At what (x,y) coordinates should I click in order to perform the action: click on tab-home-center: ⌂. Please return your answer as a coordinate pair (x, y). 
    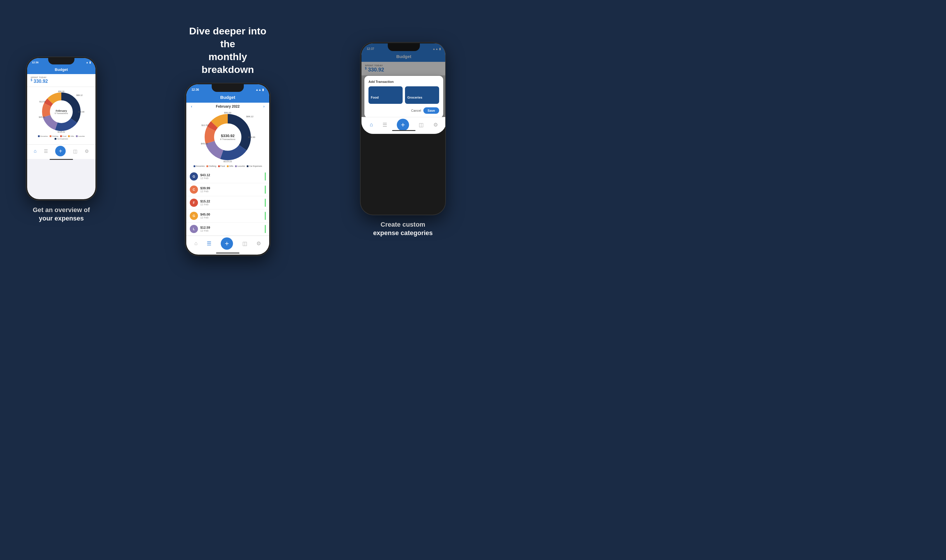
    Looking at the image, I should click on (196, 243).